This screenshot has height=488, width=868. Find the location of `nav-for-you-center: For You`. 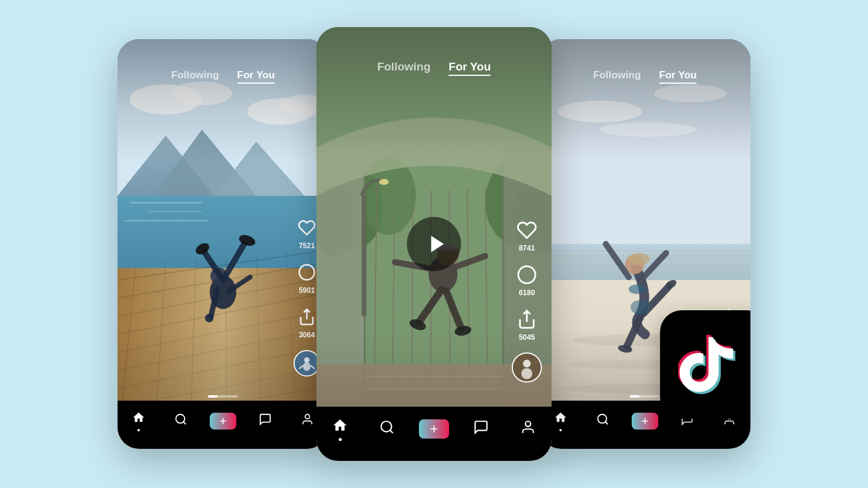

nav-for-you-center: For You is located at coordinates (470, 67).